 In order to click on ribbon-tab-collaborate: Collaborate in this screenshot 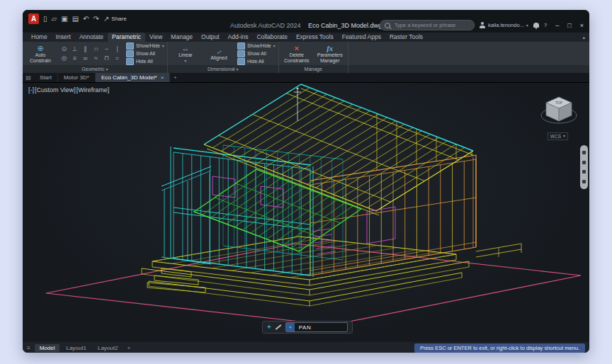, I will do `click(272, 37)`.